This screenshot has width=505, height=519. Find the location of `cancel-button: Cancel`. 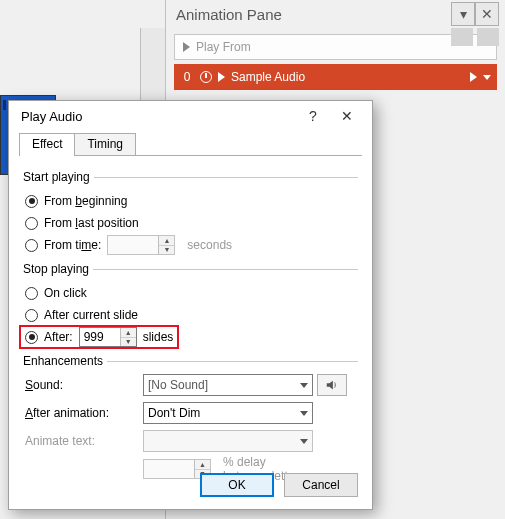

cancel-button: Cancel is located at coordinates (321, 485).